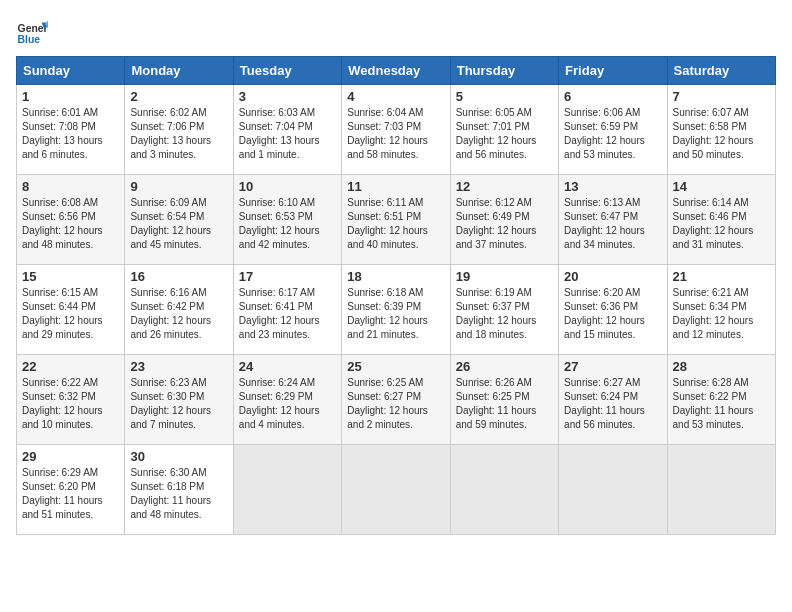 The width and height of the screenshot is (792, 612). What do you see at coordinates (287, 71) in the screenshot?
I see `weekday-header-tuesday: Tuesday` at bounding box center [287, 71].